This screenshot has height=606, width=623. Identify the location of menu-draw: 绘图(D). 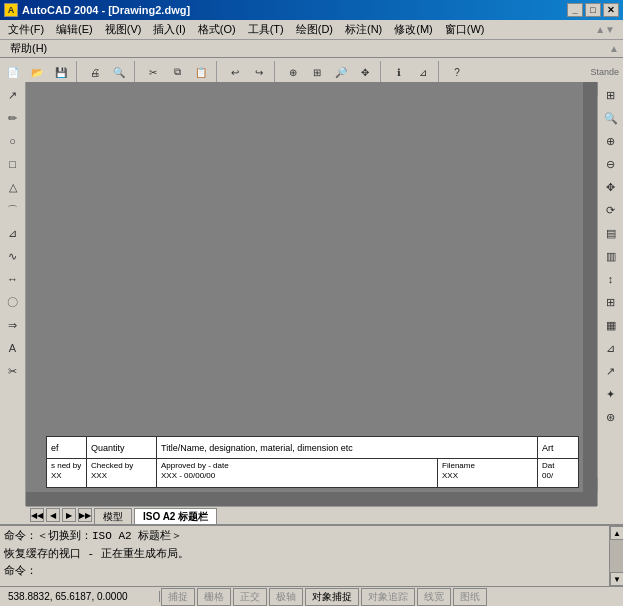
(314, 30).